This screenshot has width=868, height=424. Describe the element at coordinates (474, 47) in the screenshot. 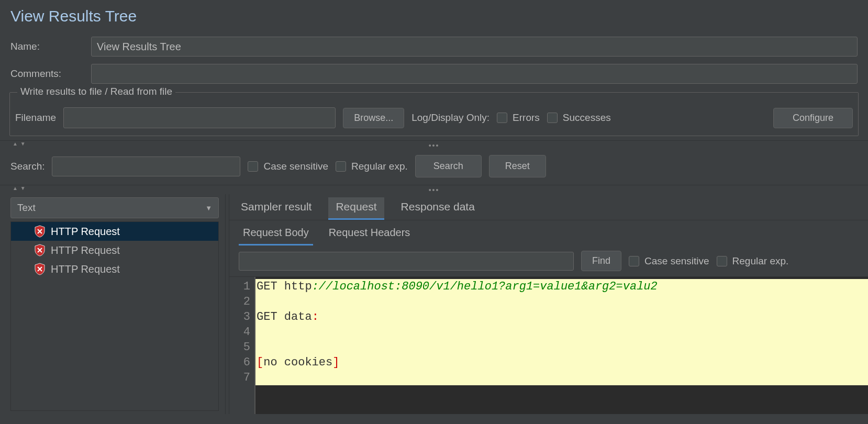

I see `name-input` at that location.